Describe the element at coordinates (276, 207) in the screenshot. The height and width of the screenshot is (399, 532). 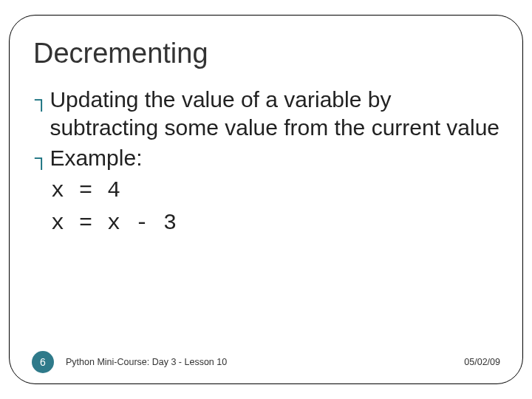
I see `code-block: x = 4 x = x - 3` at that location.